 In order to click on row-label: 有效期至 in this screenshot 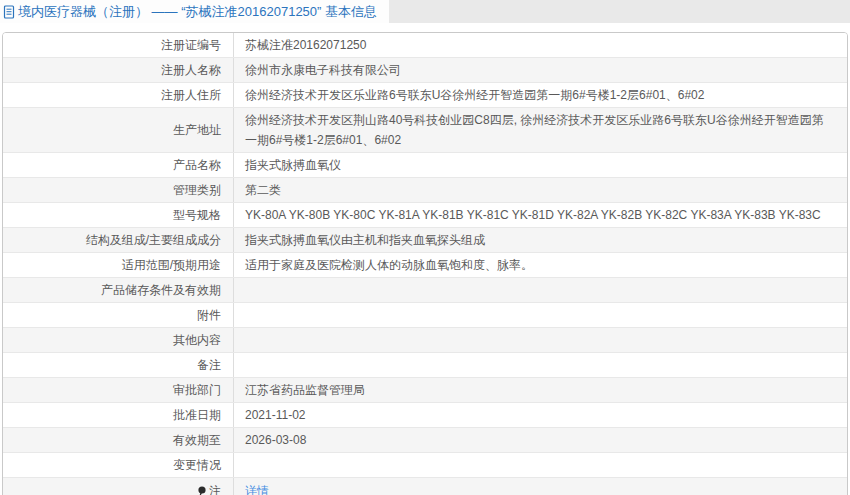, I will do `click(197, 440)`.